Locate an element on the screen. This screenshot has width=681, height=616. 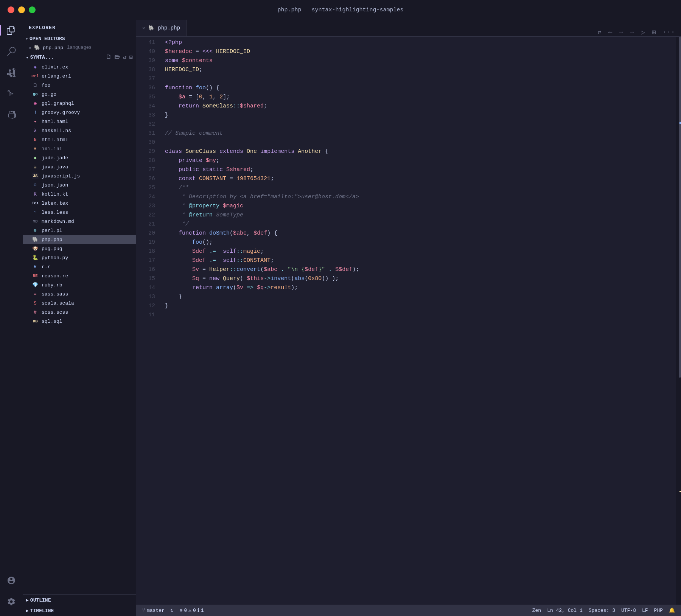
file-item-js: JS javascript.js is located at coordinates (79, 176).